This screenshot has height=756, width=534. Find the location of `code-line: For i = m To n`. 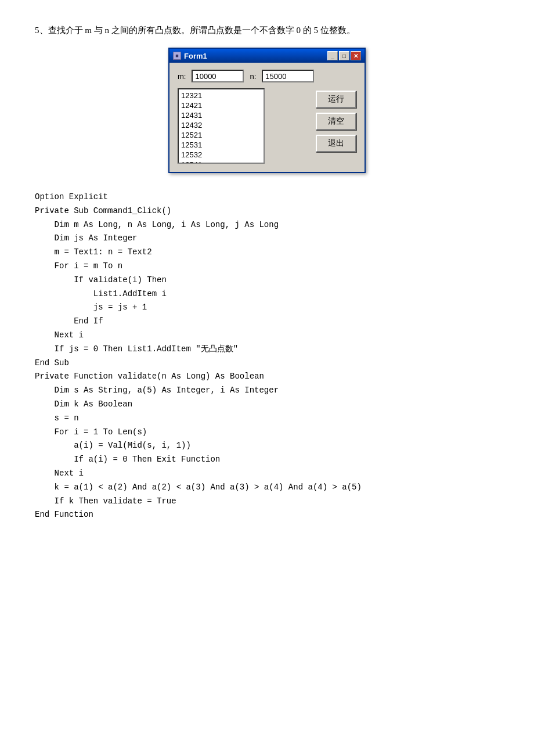

code-line: For i = m To n is located at coordinates (267, 267).